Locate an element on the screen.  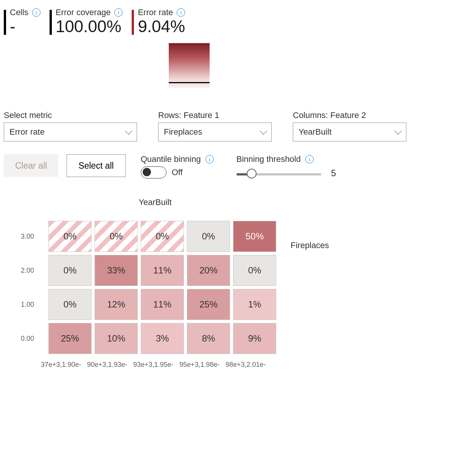
color-scale-swatch is located at coordinates (189, 65).